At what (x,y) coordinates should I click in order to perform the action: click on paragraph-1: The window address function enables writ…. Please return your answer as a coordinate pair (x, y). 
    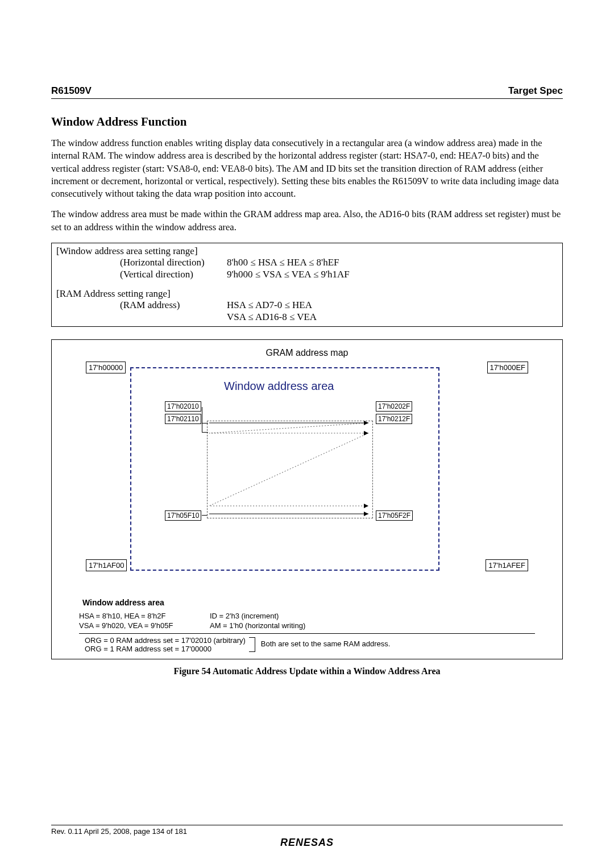
    Looking at the image, I should click on (307, 168).